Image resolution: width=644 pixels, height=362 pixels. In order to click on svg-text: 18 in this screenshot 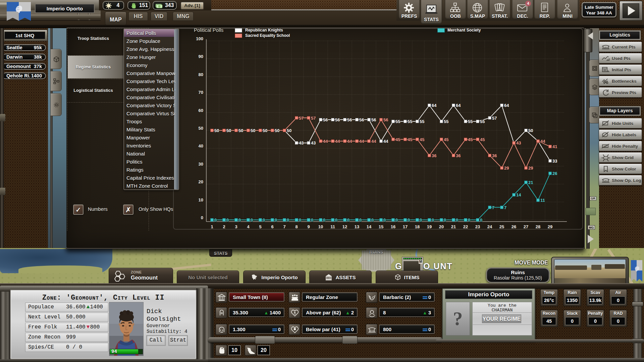, I will do `click(417, 227)`.